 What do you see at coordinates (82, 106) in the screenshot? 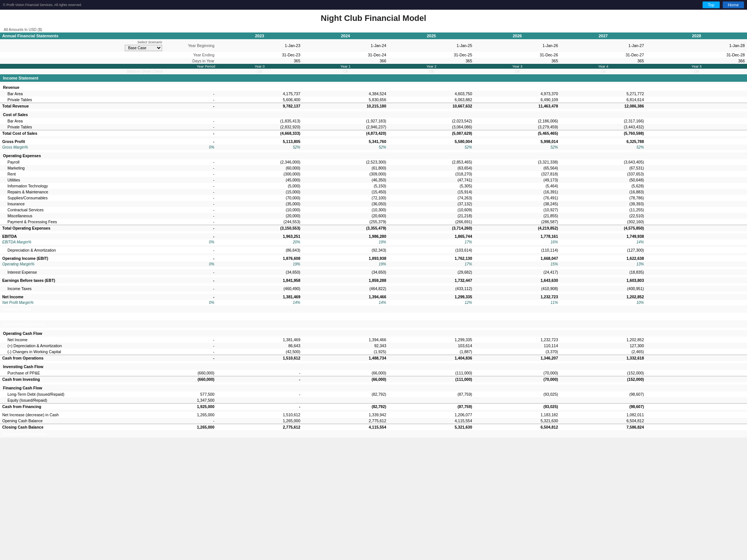
I see `total-revenue-label: Total Revenue` at bounding box center [82, 106].